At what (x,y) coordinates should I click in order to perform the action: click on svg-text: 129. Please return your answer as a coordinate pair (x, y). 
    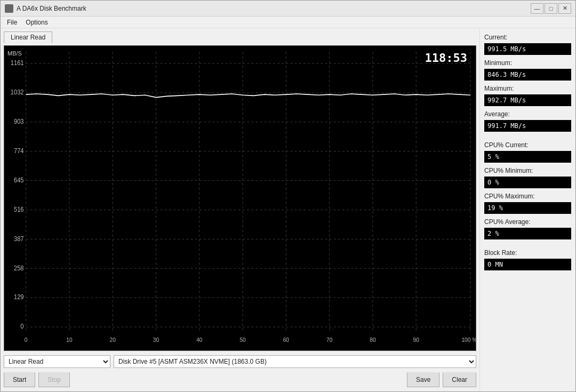
    Looking at the image, I should click on (19, 297).